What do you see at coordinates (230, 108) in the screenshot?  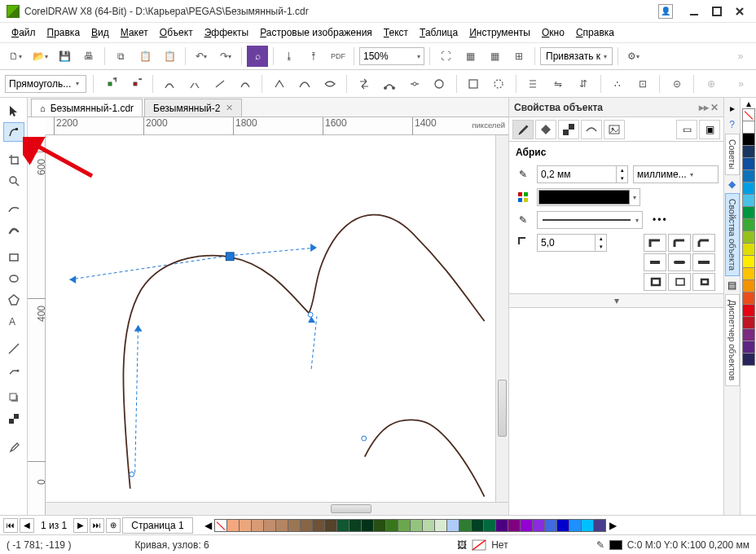 I see `close-tab-icon: ✕` at bounding box center [230, 108].